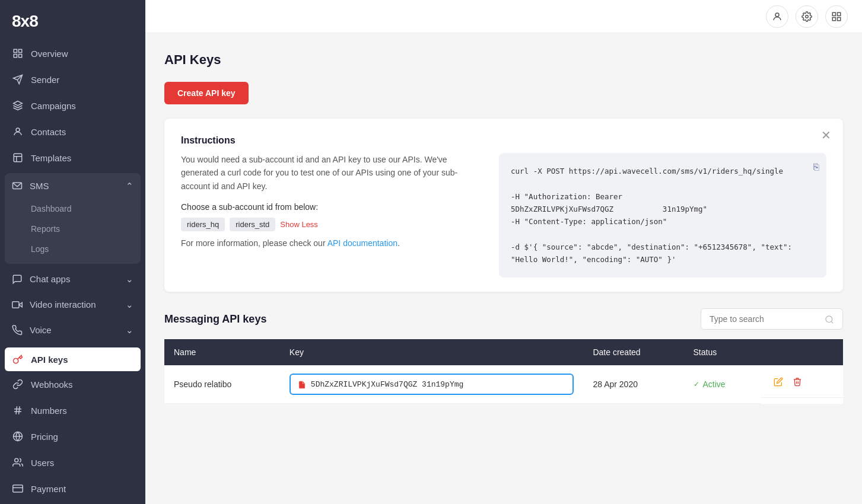  I want to click on choose-label: Choose a sub-account id from below:, so click(333, 207).